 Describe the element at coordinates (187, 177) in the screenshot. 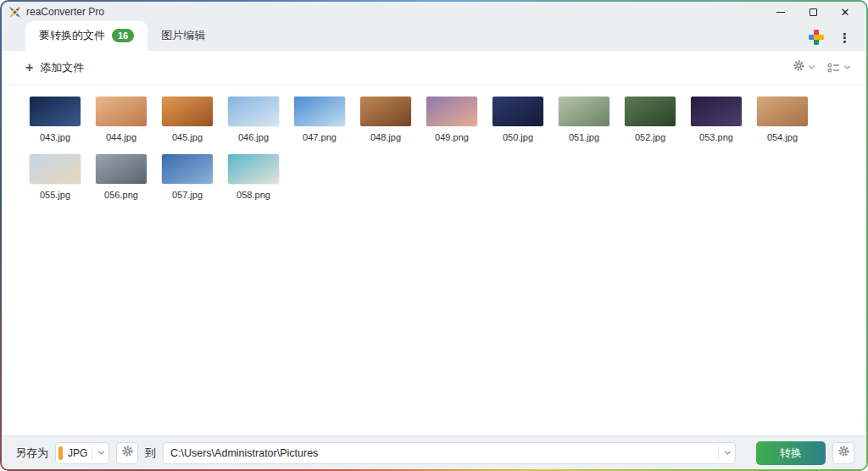

I see `file-item: 057.jpg` at that location.